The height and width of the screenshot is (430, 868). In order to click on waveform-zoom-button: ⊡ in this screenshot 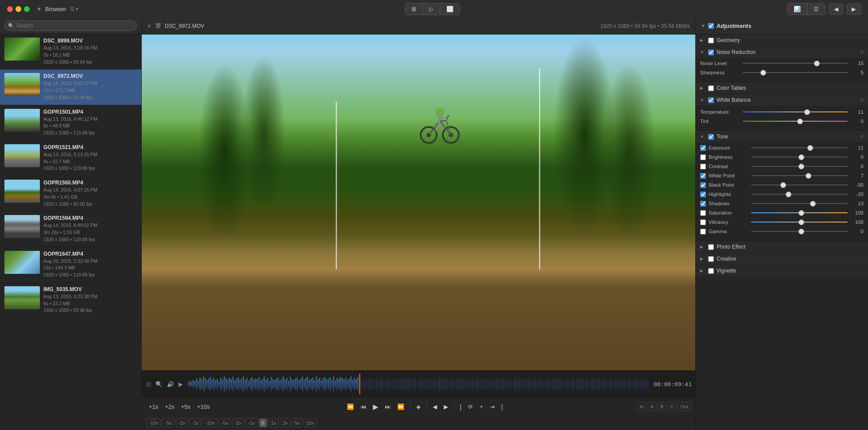, I will do `click(149, 384)`.